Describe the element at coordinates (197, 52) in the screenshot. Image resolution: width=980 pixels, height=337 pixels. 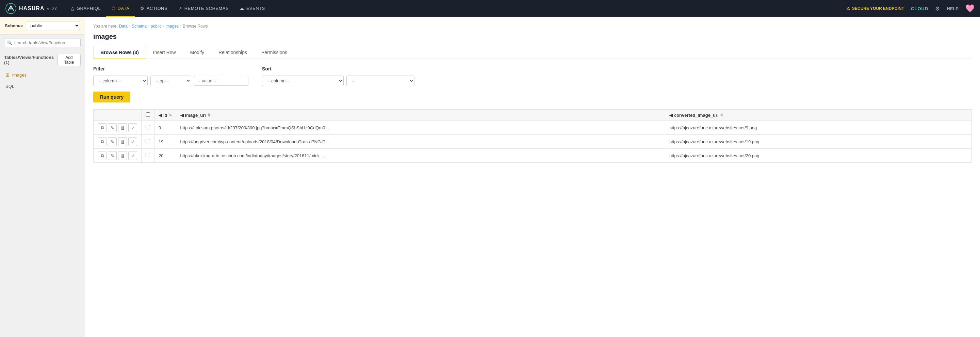
I see `tab-modify-label: Modify` at that location.